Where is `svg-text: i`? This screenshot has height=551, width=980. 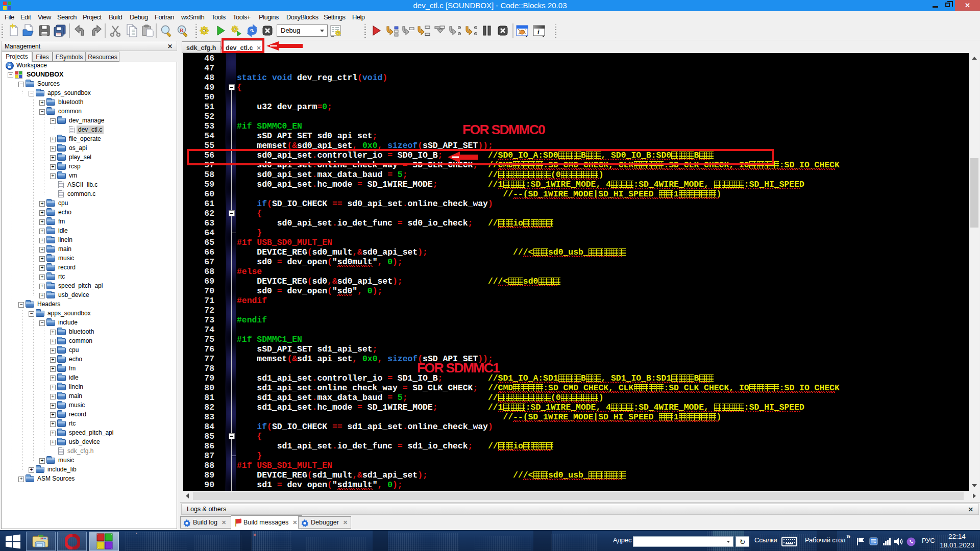
svg-text: i is located at coordinates (538, 32).